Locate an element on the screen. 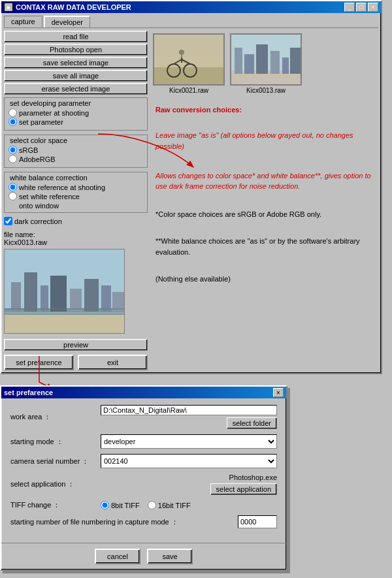 The height and width of the screenshot is (578, 392). read-file-button: read file is located at coordinates (76, 37).